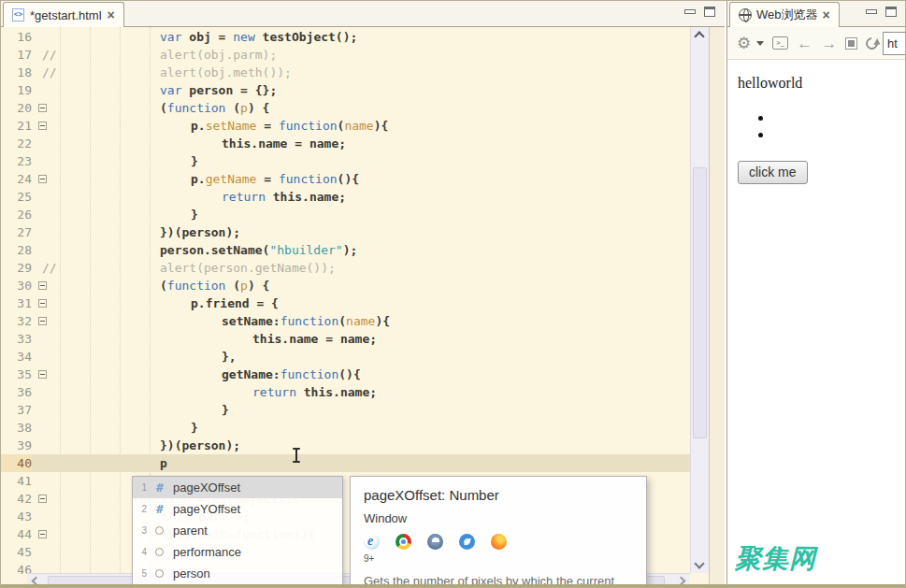  What do you see at coordinates (498, 559) in the screenshot?
I see `browser-version-note: 9+` at bounding box center [498, 559].